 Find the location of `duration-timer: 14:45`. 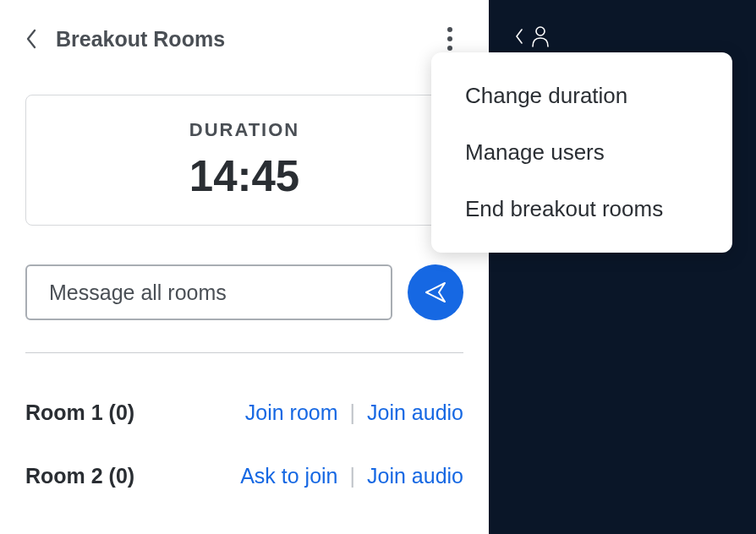

duration-timer: 14:45 is located at coordinates (244, 176).